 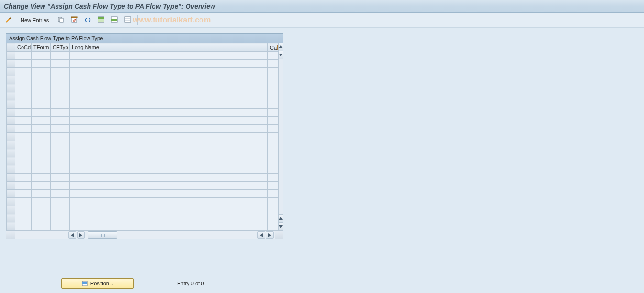 What do you see at coordinates (281, 47) in the screenshot?
I see `scroll-up-button` at bounding box center [281, 47].